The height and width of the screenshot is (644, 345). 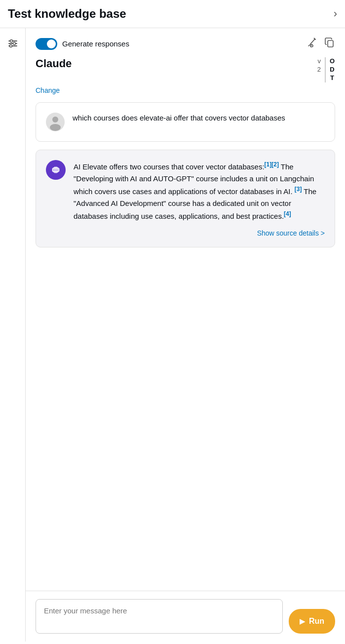 I want to click on change-model-link: Change, so click(x=186, y=92).